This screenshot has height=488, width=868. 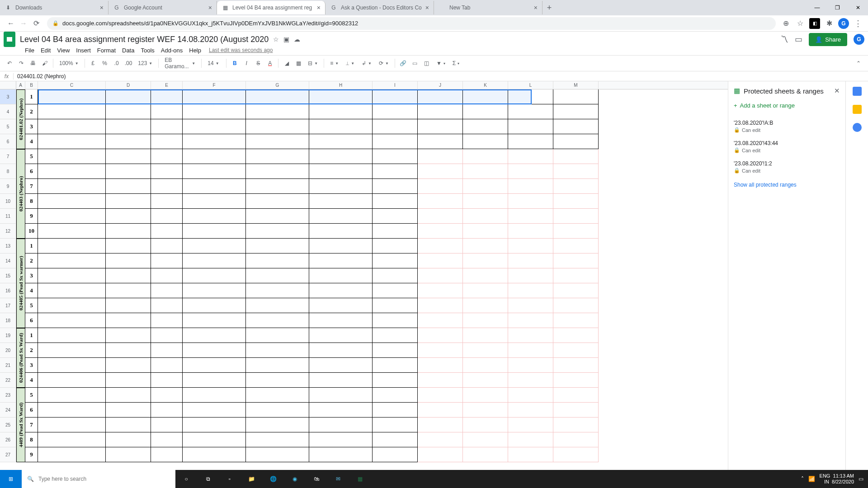 I want to click on keep-icon, so click(x=857, y=109).